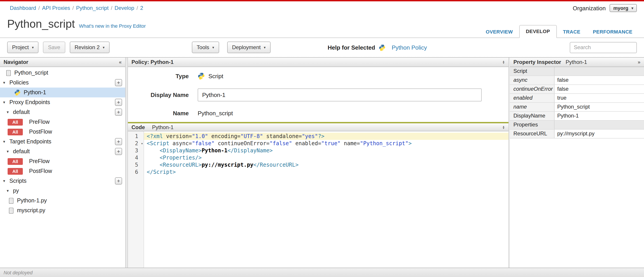  I want to click on revision-menu-button: Revision 2 ▾, so click(90, 47).